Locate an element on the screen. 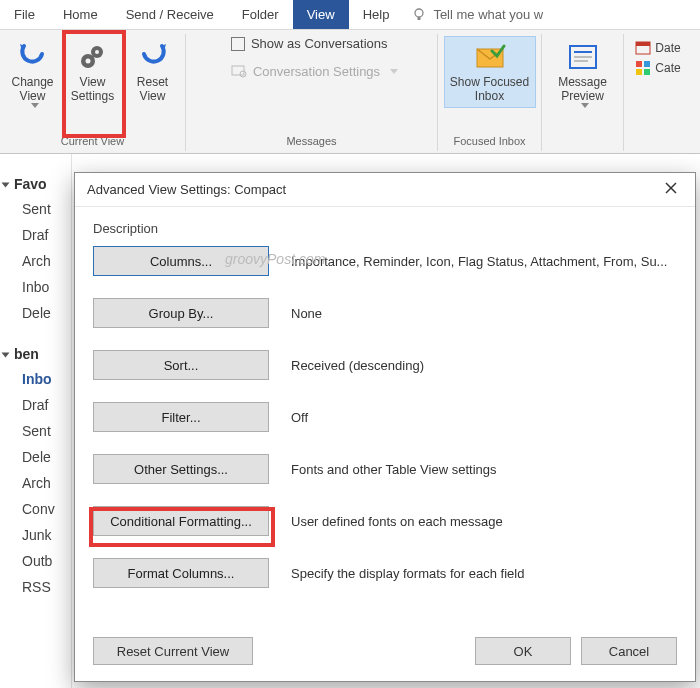  focused-inbox-icon is located at coordinates (490, 57).